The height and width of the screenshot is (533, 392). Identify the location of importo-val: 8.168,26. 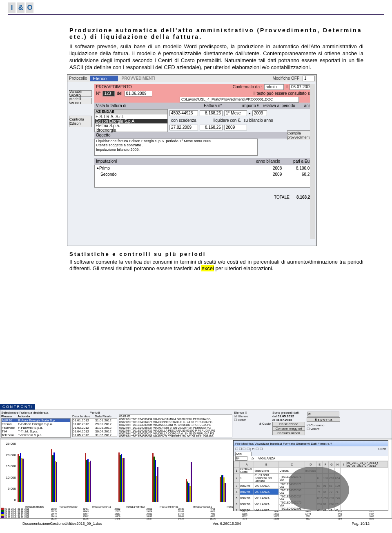
(211, 113).